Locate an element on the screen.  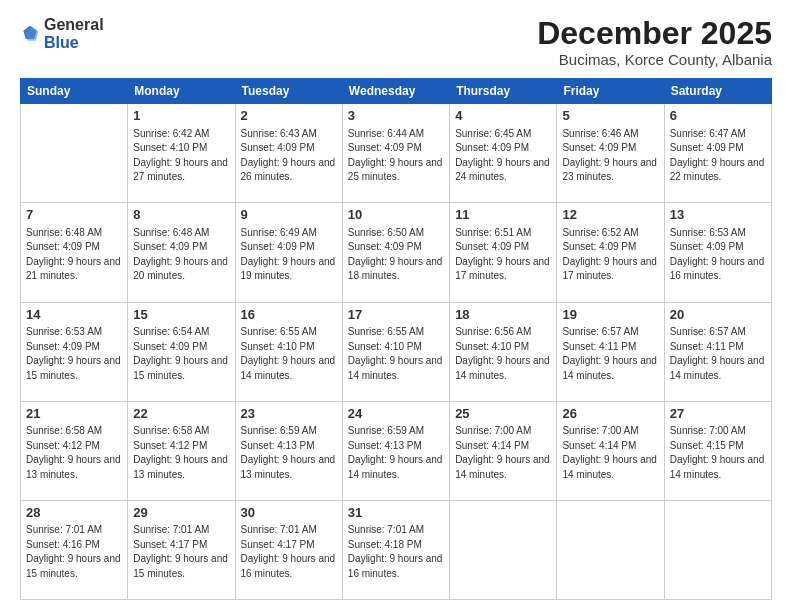
header-row: Sunday Monday Tuesday Wednesday Thursday… is located at coordinates (396, 92).